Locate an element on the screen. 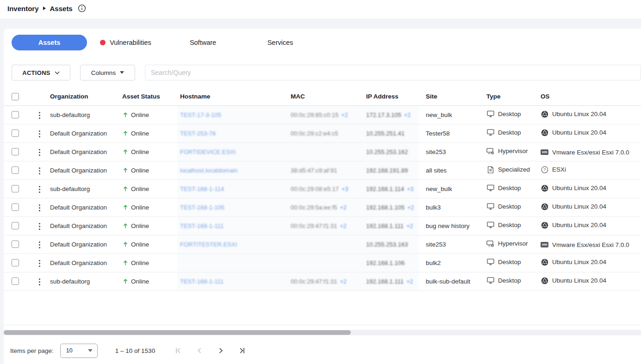 The height and width of the screenshot is (364, 641). next-page-icon is located at coordinates (221, 351).